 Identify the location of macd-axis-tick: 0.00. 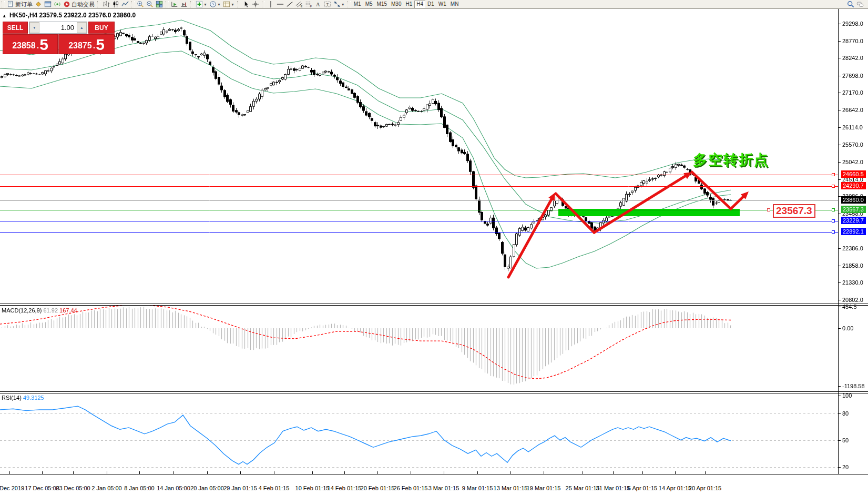
(847, 328).